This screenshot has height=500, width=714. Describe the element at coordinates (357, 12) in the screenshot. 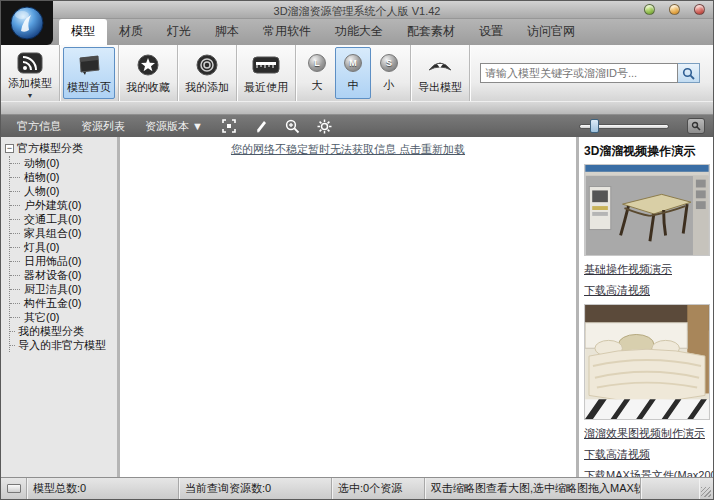

I see `window-title: 3D溜溜资源管理系统个人版 V1.42` at that location.